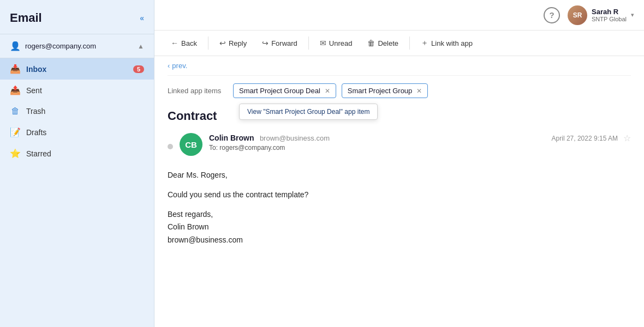 This screenshot has height=327, width=644. Describe the element at coordinates (399, 144) in the screenshot. I see `sender-row: CB Colin Brown brown@business.com To: ro…` at that location.